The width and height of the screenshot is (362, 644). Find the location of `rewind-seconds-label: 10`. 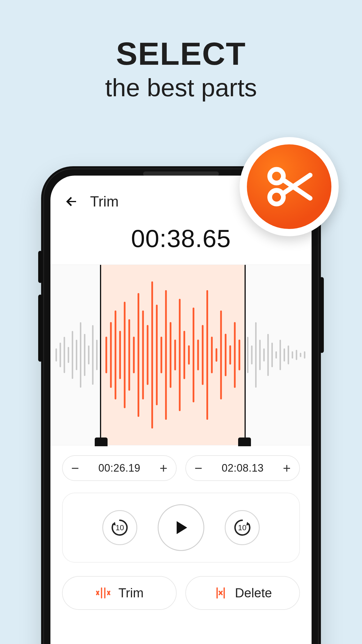

rewind-seconds-label: 10 is located at coordinates (120, 528).